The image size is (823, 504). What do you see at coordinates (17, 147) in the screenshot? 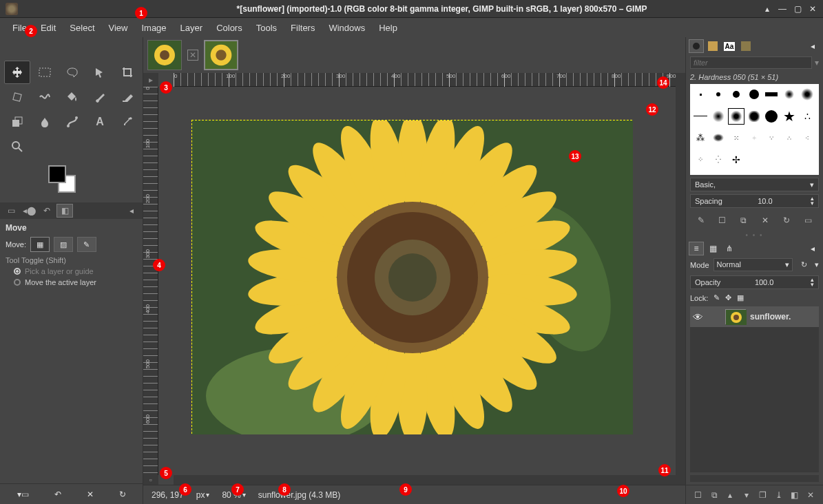
I see `zoom-tool` at bounding box center [17, 147].